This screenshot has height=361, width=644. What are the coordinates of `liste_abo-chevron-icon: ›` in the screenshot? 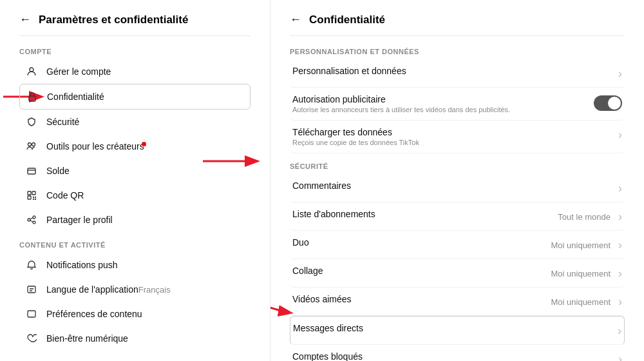 It's located at (620, 217).